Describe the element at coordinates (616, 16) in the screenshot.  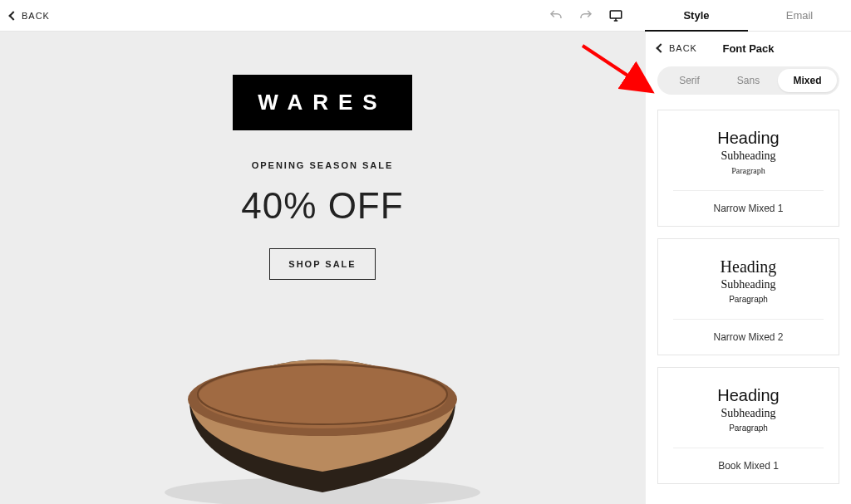
I see `desktop-preview-button` at that location.